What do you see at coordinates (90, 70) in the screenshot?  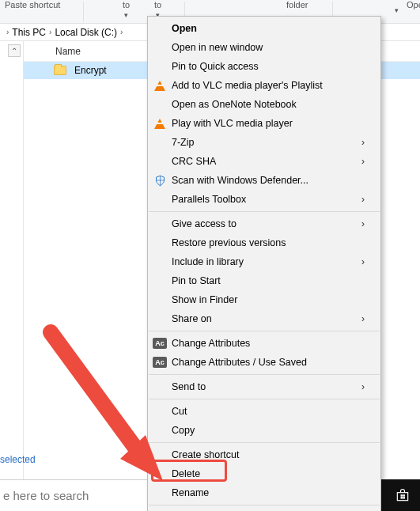 I see `row-name: Encrypt` at bounding box center [90, 70].